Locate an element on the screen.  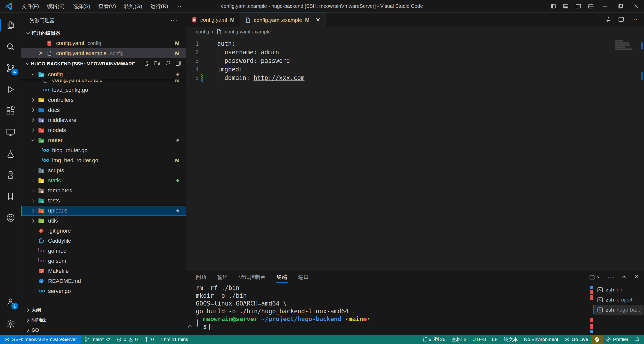
terminal-instance-bin: zshbin is located at coordinates (619, 290).